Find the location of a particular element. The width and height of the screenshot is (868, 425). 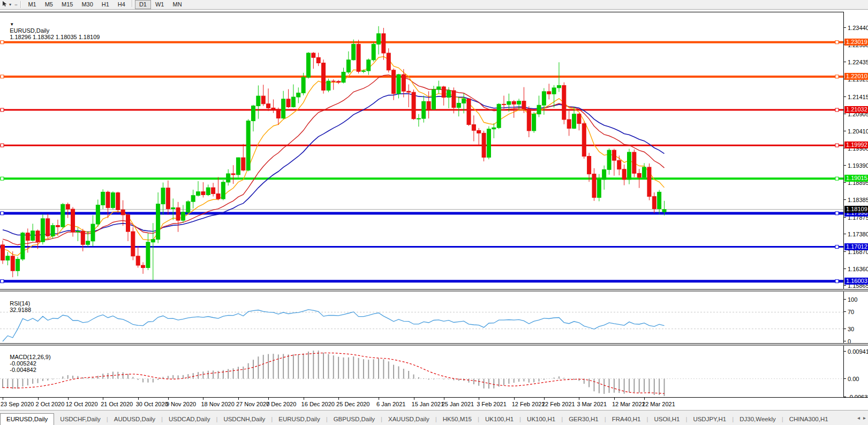

chart-tab-10: UK100,H1 is located at coordinates (541, 419).